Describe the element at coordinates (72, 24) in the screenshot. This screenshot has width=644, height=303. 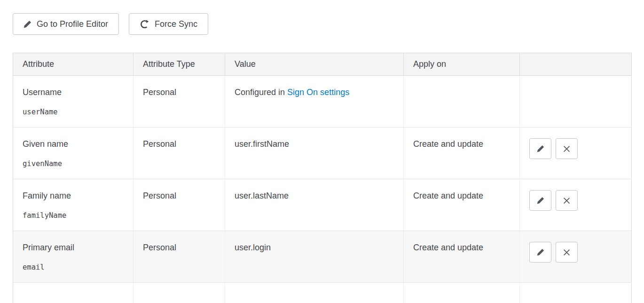
I see `go-to-profile-editor-label: Go to Profile Editor` at that location.